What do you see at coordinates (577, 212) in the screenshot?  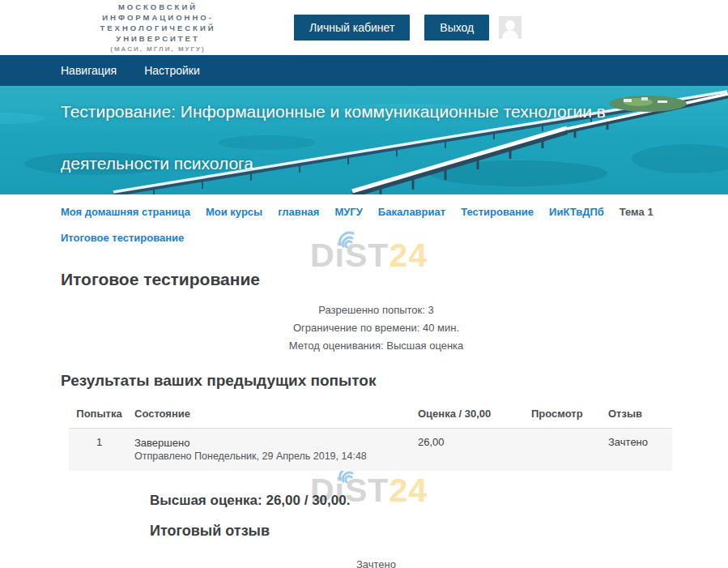 I see `breadcrumb-iiktvdpb: ИиКТвДПб` at bounding box center [577, 212].